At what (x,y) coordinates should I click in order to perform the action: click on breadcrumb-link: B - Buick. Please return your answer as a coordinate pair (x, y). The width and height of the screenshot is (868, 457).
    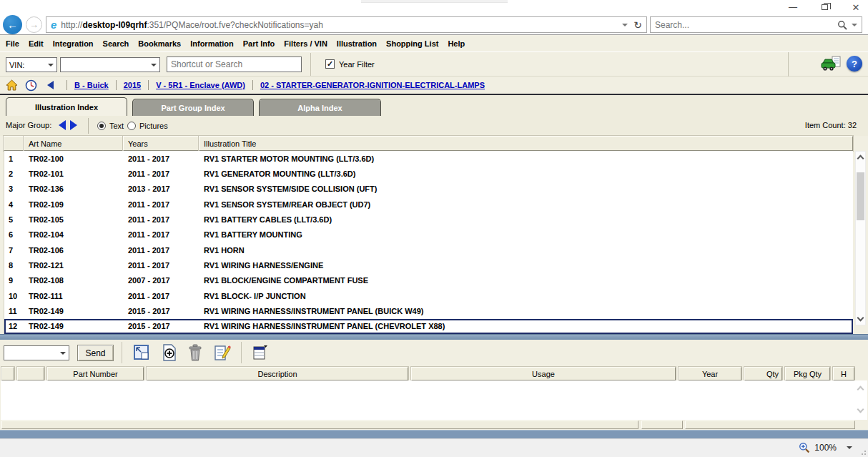
    Looking at the image, I should click on (92, 85).